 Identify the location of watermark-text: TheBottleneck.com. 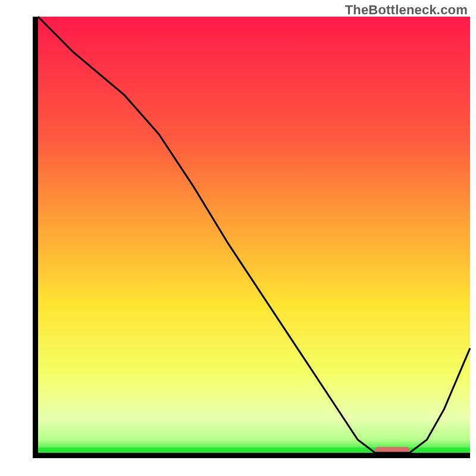
(406, 10).